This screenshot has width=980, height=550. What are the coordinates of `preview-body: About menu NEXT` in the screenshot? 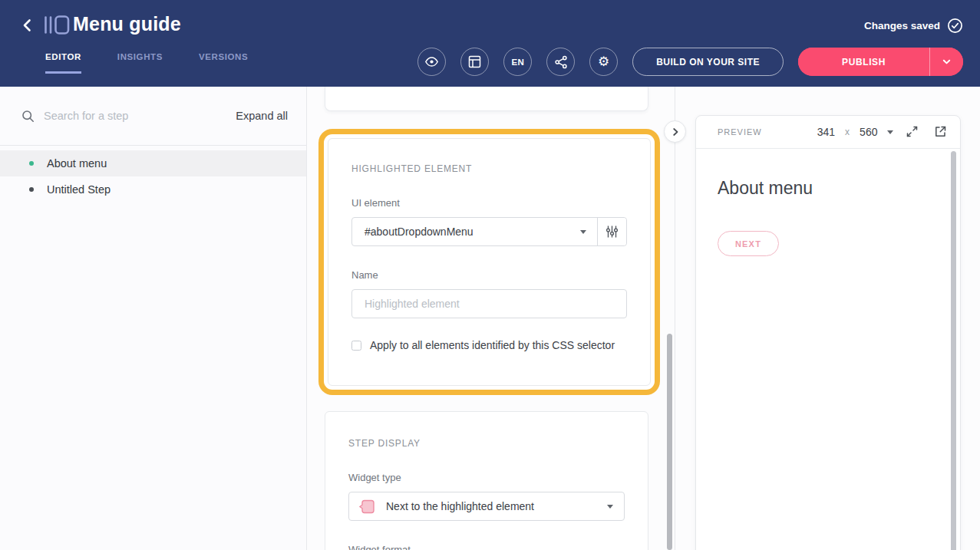 It's located at (828, 203).